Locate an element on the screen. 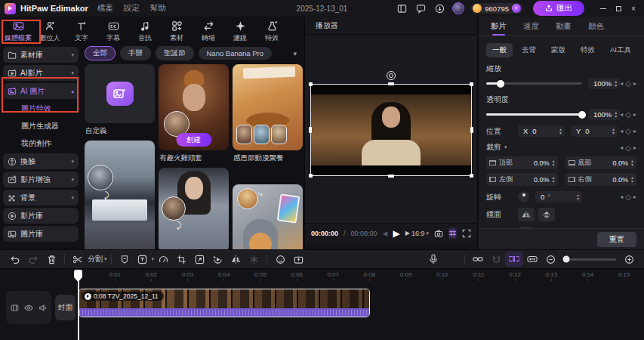 This screenshot has height=340, width=644. scale-slider is located at coordinates (535, 83).